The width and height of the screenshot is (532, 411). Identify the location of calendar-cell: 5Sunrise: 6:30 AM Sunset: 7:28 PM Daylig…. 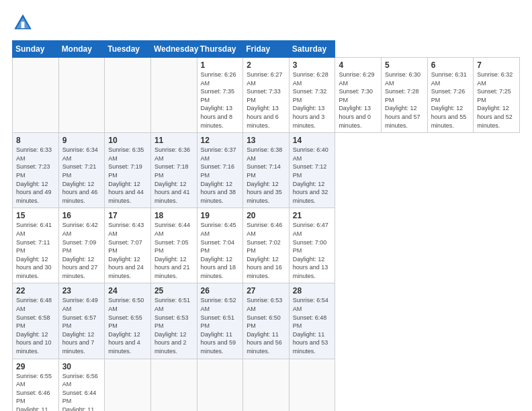
(404, 95).